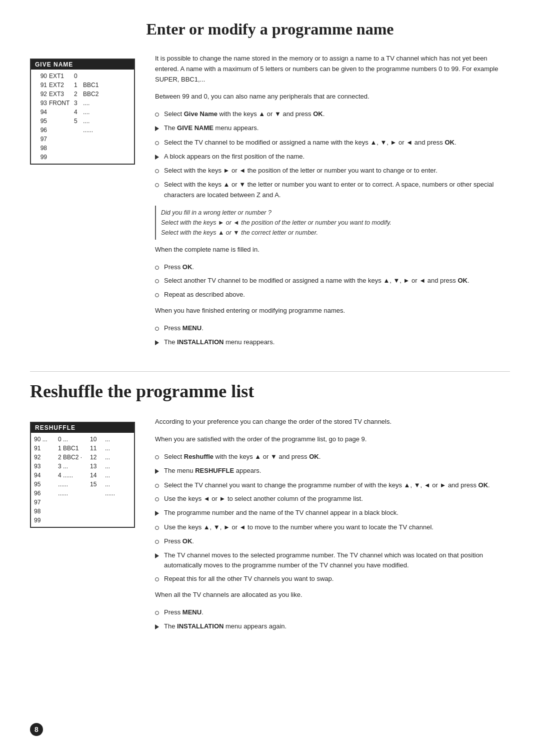 The height and width of the screenshot is (756, 540). Describe the element at coordinates (332, 457) in the screenshot. I see `instruction-item: Select Reshuffle with the keys ▲ or ▼ an…` at that location.